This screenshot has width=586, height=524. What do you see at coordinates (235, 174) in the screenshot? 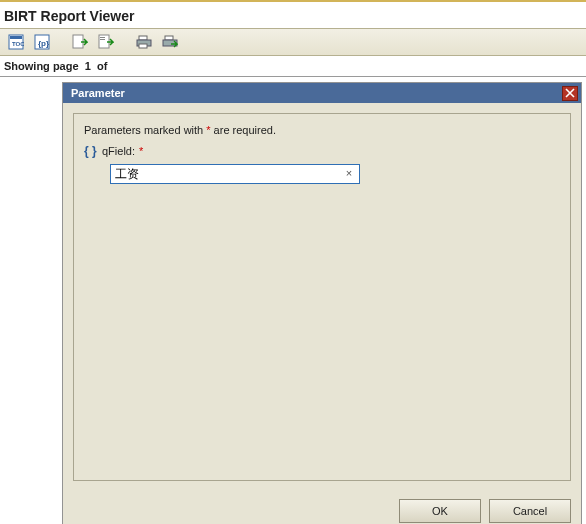
I see `qfield-input` at bounding box center [235, 174].